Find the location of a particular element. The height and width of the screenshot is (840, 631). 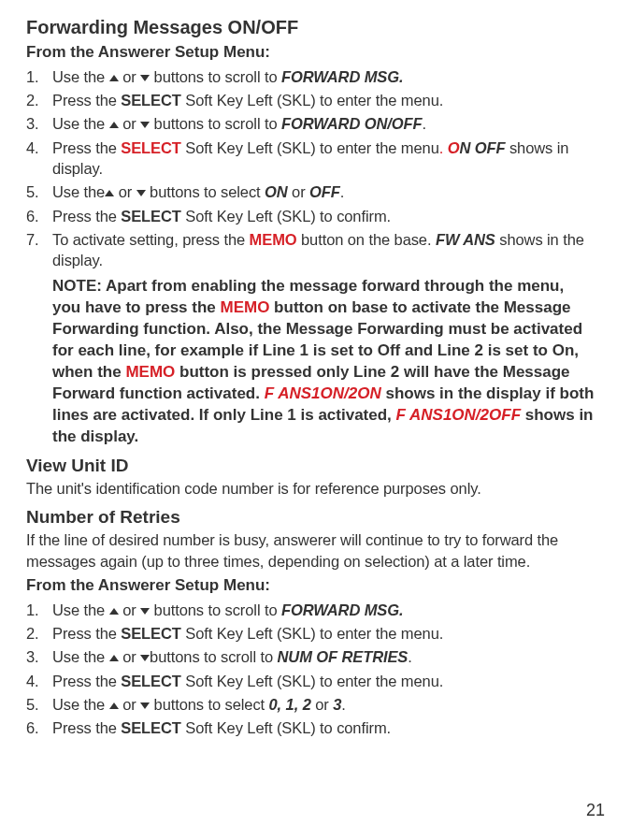

step-2-1: 1. Use the or buttons to scroll to FORWA… is located at coordinates (316, 610).